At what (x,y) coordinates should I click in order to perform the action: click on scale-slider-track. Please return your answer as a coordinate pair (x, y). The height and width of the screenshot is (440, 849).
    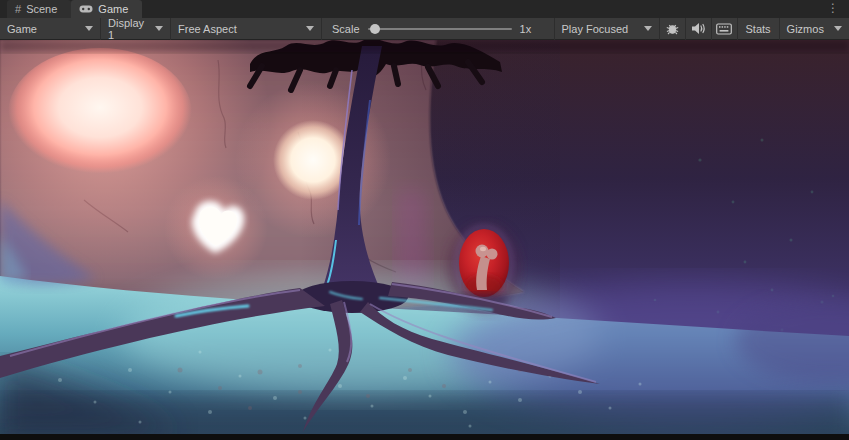
    Looking at the image, I should click on (440, 29).